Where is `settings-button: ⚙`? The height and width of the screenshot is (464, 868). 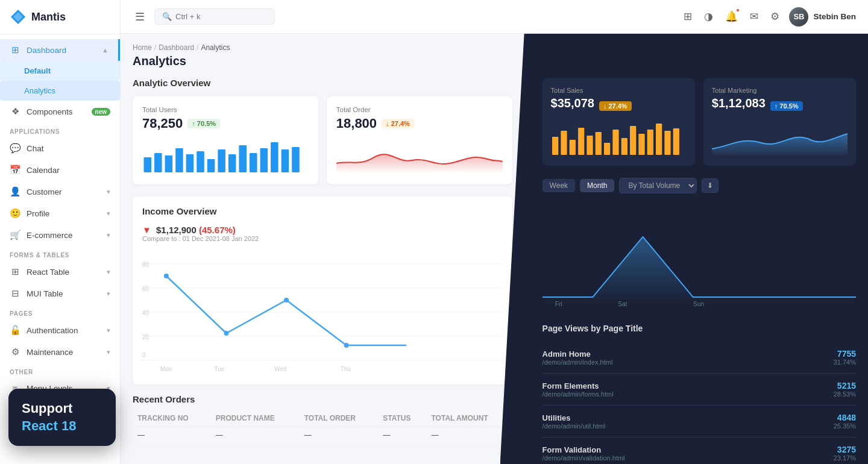 settings-button: ⚙ is located at coordinates (775, 17).